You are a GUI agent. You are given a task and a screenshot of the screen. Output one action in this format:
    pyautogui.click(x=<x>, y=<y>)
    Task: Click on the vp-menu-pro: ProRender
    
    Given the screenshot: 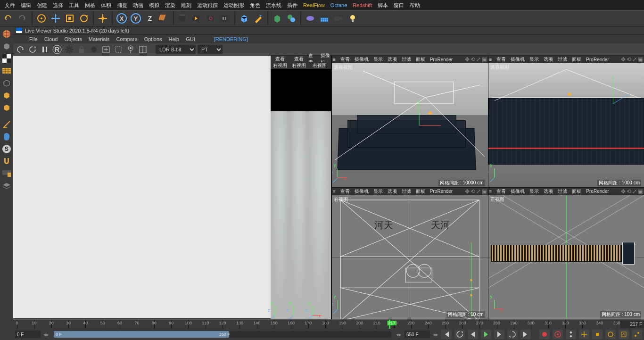 What is the action you would take?
    pyautogui.click(x=441, y=59)
    